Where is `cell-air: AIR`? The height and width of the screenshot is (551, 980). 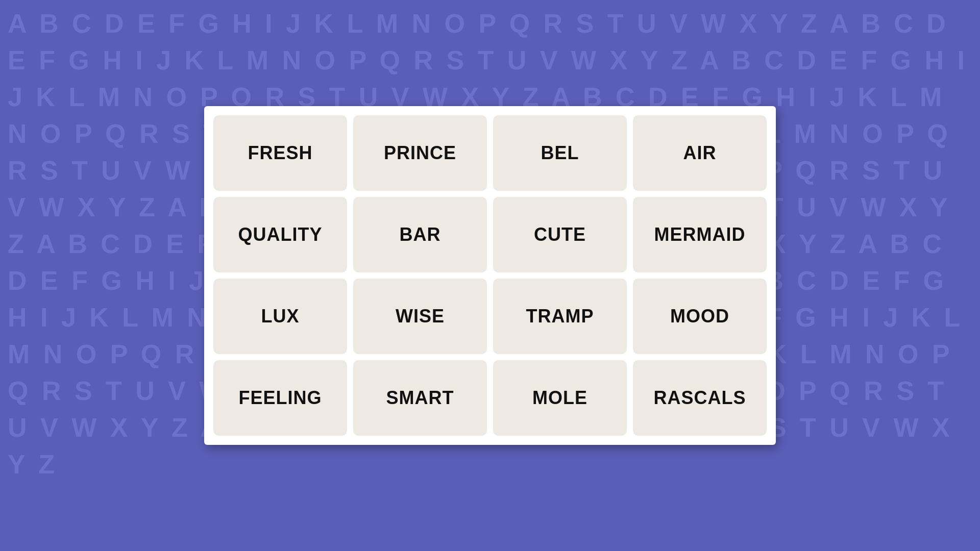 cell-air: AIR is located at coordinates (700, 153).